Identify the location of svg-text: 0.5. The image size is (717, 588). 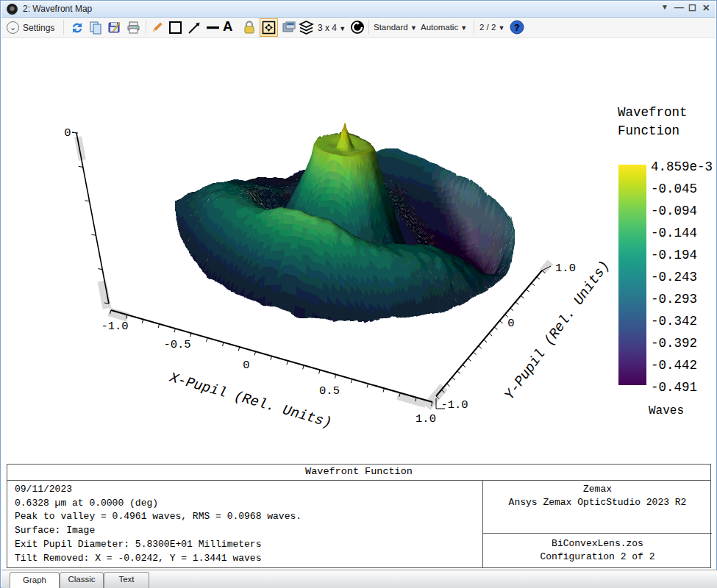
(329, 391).